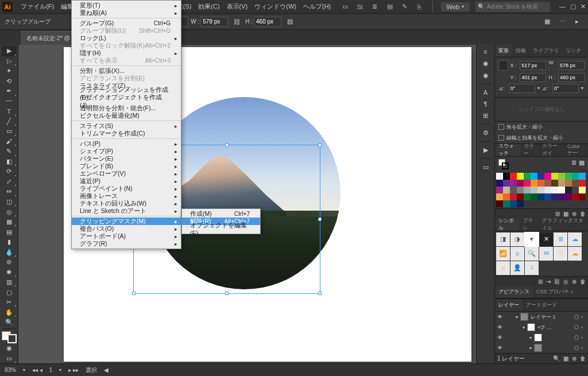  I want to click on symbol: ⌂, so click(503, 268).